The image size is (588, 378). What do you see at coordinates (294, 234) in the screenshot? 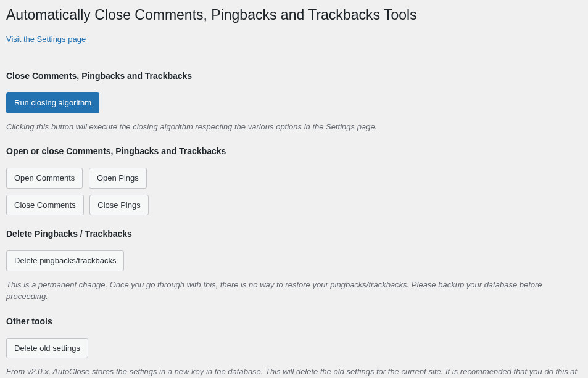
I see `delete-section-heading: Delete Pingbacks / Trackbacks` at bounding box center [294, 234].